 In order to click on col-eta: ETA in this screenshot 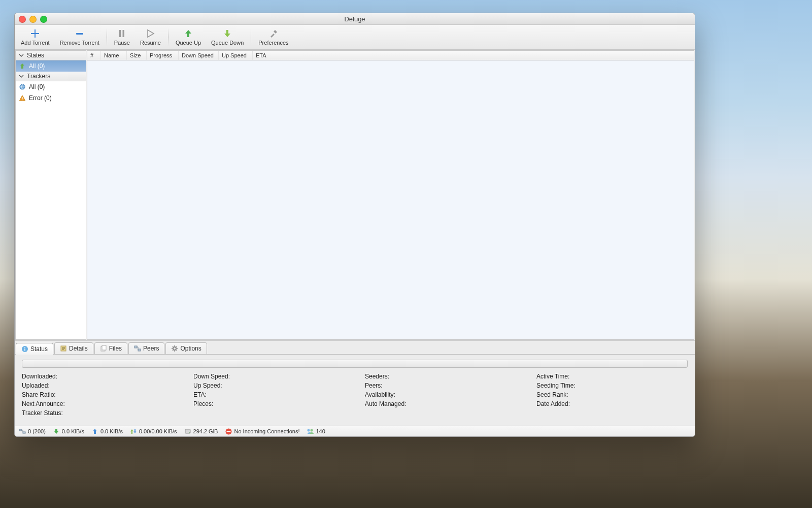, I will do `click(261, 55)`.